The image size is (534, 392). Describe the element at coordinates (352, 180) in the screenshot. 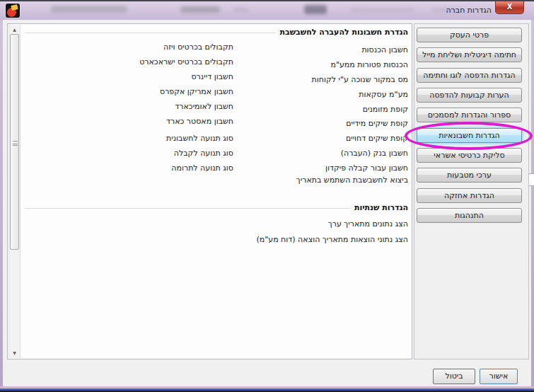

I see `field-label: ביצוא לחשבשבת השתמש בתאריך` at that location.